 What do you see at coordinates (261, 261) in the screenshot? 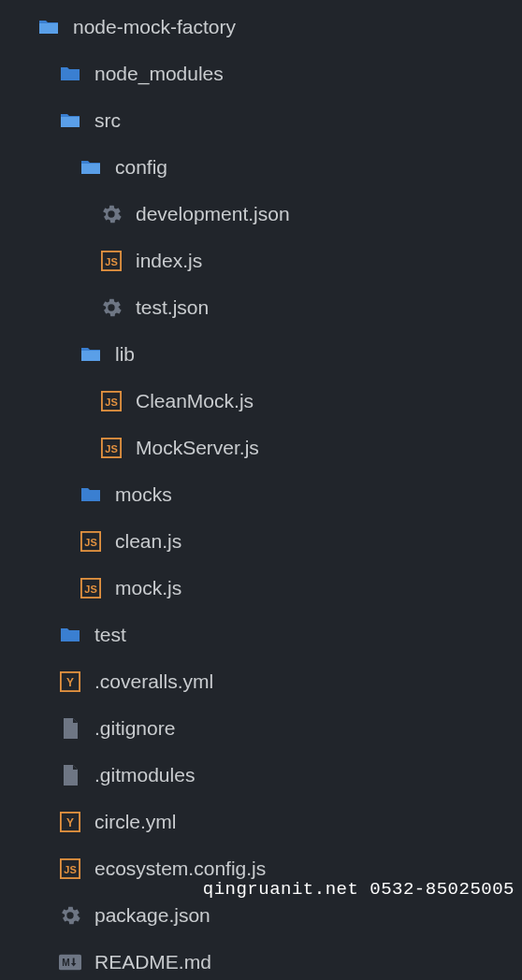
I see `tree-item: JSindex.js` at bounding box center [261, 261].